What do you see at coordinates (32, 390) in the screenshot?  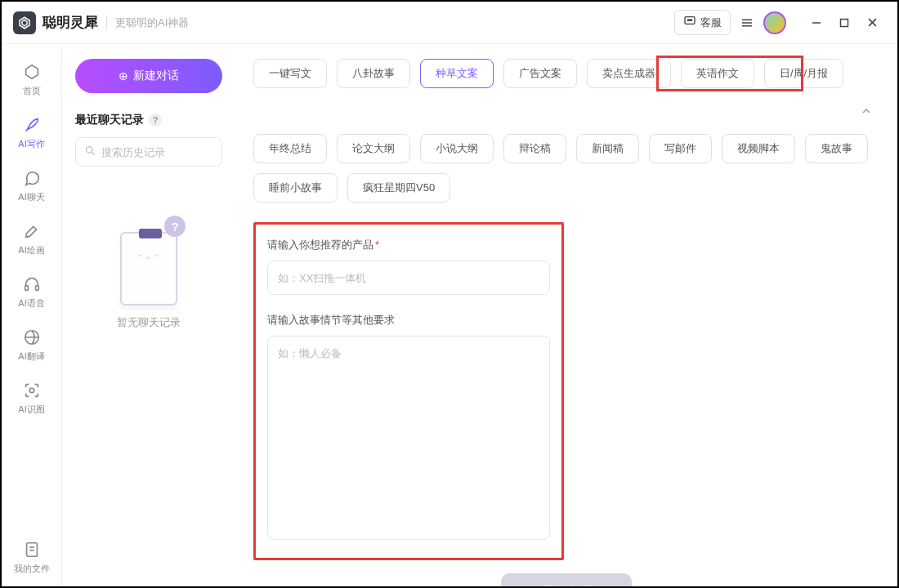 I see `scan-icon` at bounding box center [32, 390].